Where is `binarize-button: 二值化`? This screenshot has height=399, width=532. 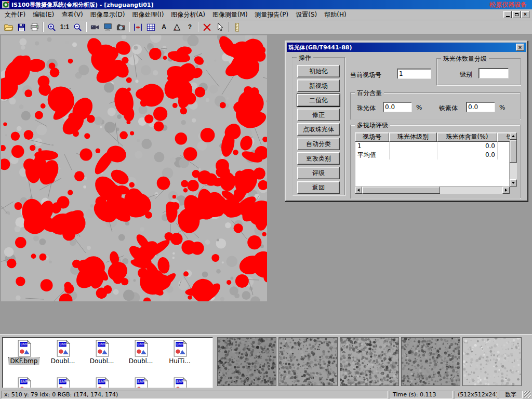 binarize-button: 二值化 is located at coordinates (318, 100).